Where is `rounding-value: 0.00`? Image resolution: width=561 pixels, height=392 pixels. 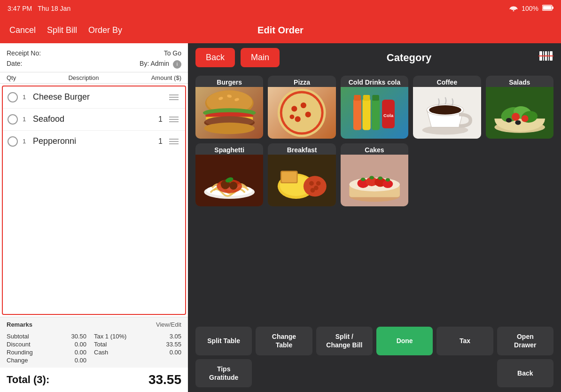
rounding-value: 0.00 is located at coordinates (72, 353).